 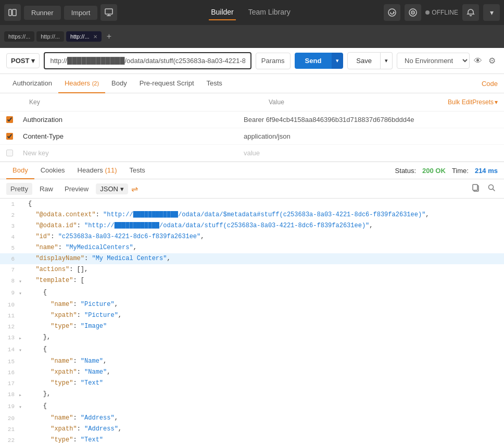 What do you see at coordinates (53, 171) in the screenshot?
I see `resp-cookies-tab: Cookies` at bounding box center [53, 171].